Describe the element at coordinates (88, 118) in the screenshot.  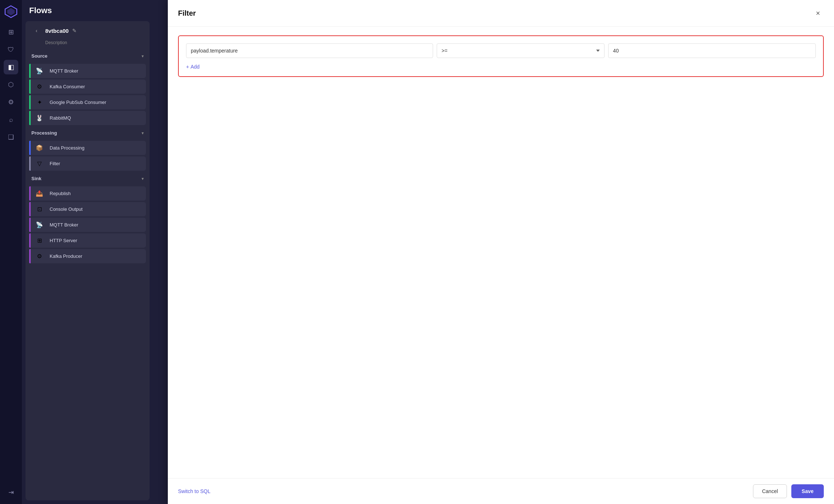
I see `list-item: 🐰 RabbitMQ` at that location.